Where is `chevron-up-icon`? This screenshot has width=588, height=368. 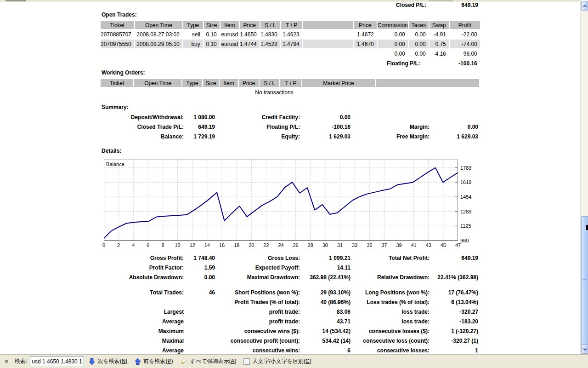 chevron-up-icon is located at coordinates (585, 6).